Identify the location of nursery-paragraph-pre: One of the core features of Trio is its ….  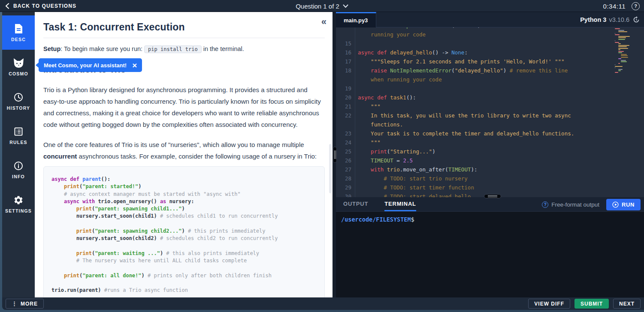
(174, 145).